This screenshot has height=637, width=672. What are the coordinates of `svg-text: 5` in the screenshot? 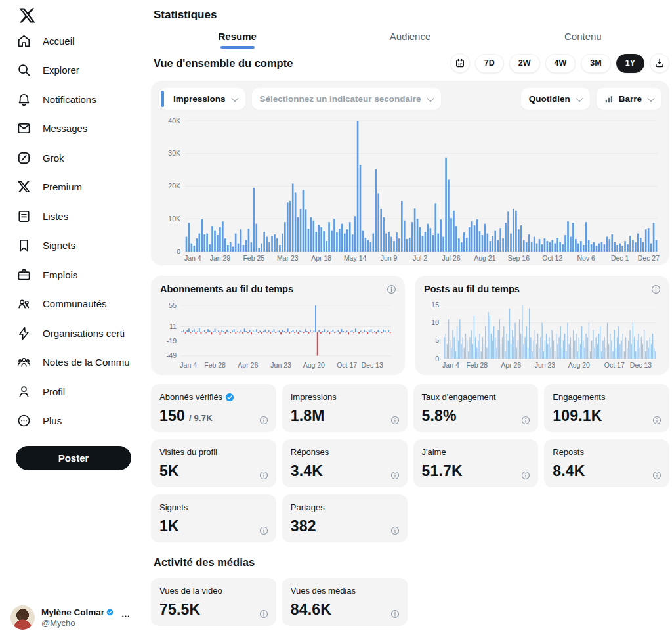 It's located at (437, 340).